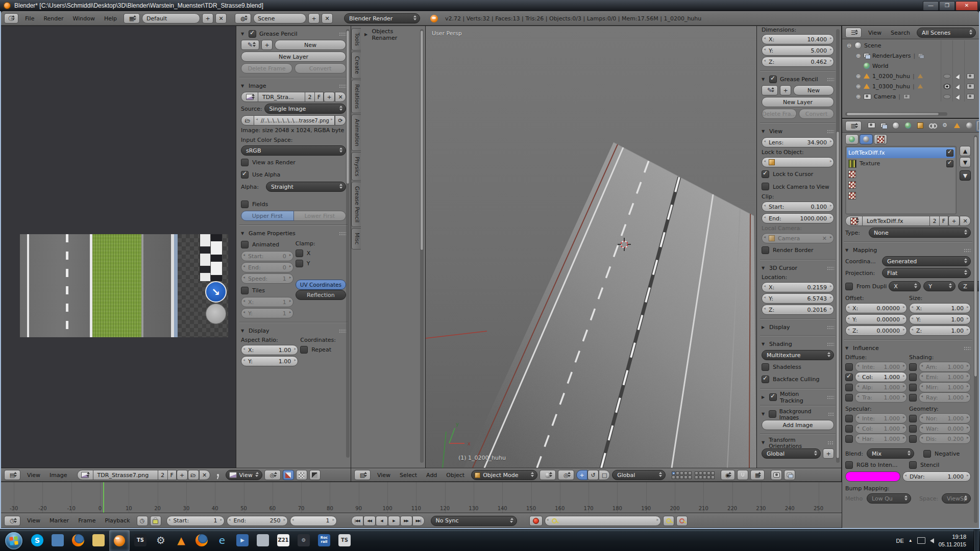  What do you see at coordinates (967, 6) in the screenshot?
I see `close-button: ✕` at bounding box center [967, 6].